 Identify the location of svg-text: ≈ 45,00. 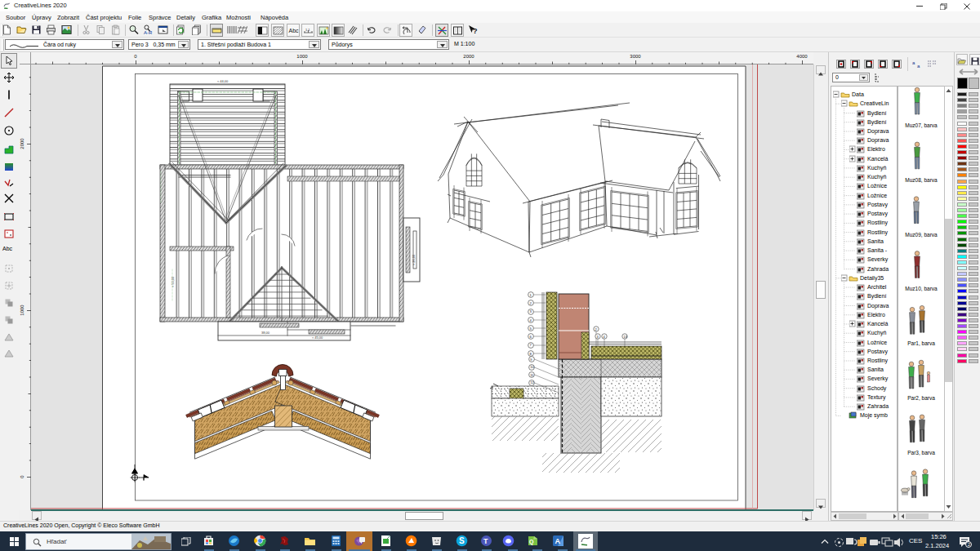
(318, 338).